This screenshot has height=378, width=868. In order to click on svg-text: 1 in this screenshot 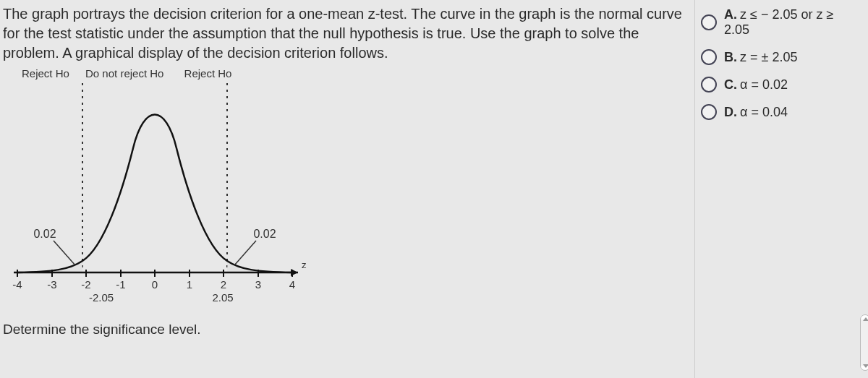, I will do `click(190, 285)`.